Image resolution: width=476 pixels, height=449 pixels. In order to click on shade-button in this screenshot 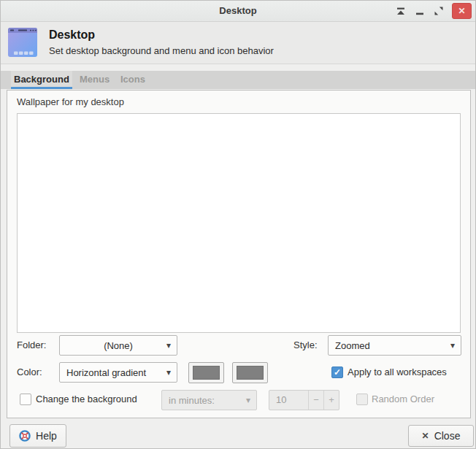, I will do `click(400, 12)`.